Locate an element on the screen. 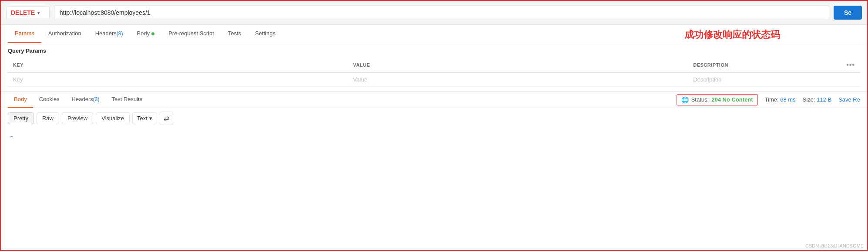  response-tab-body: Body is located at coordinates (20, 99).